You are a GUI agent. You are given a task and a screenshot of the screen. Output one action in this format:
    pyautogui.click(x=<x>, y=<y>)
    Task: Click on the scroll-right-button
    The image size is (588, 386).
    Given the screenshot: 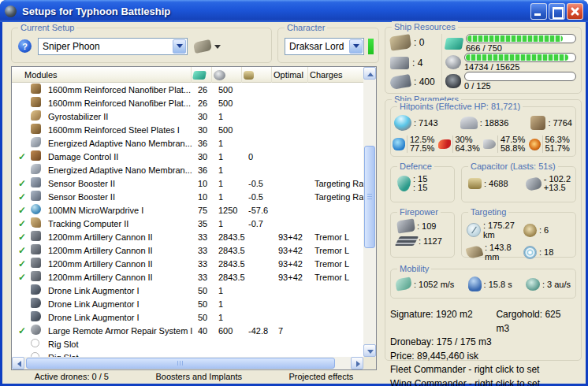 What is the action you would take?
    pyautogui.click(x=357, y=363)
    